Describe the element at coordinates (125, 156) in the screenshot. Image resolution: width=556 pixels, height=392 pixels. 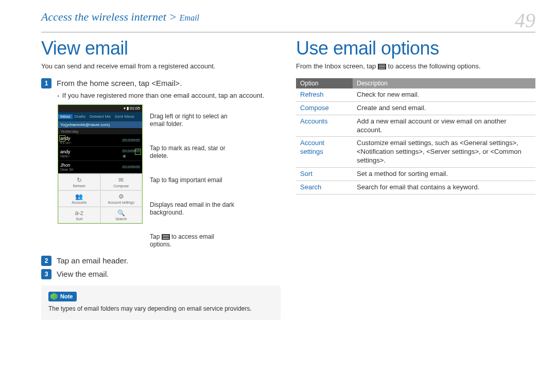
I see `star-icon: ★` at that location.